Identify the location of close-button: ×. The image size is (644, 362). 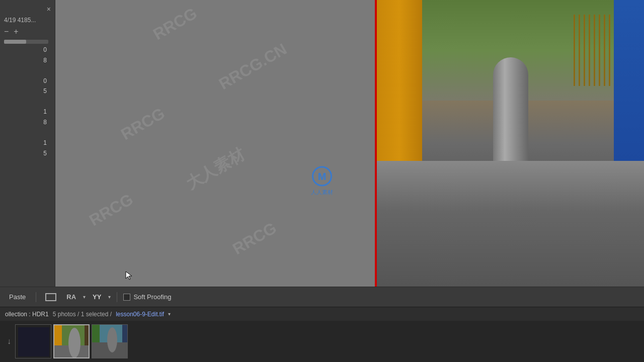
(49, 9).